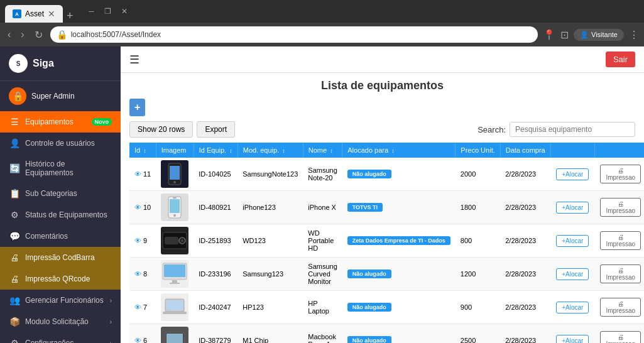  I want to click on alocar-btn-11: +Alocar, so click(572, 175).